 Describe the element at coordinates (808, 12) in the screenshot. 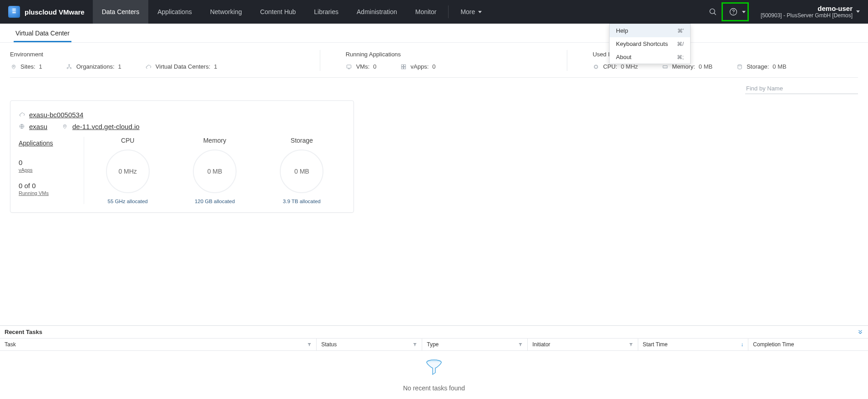

I see `user-menu: demo-user [500903] - PlusServer GmbH [De…` at that location.